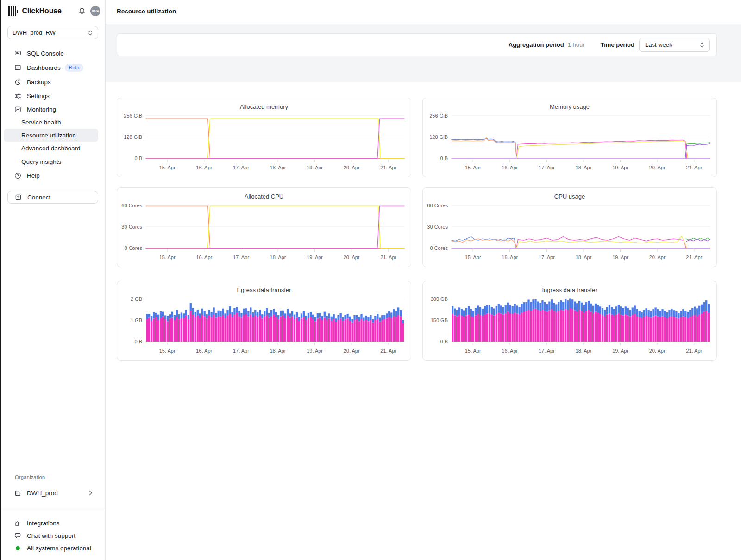  Describe the element at coordinates (95, 11) in the screenshot. I see `user-avatar: MG` at that location.